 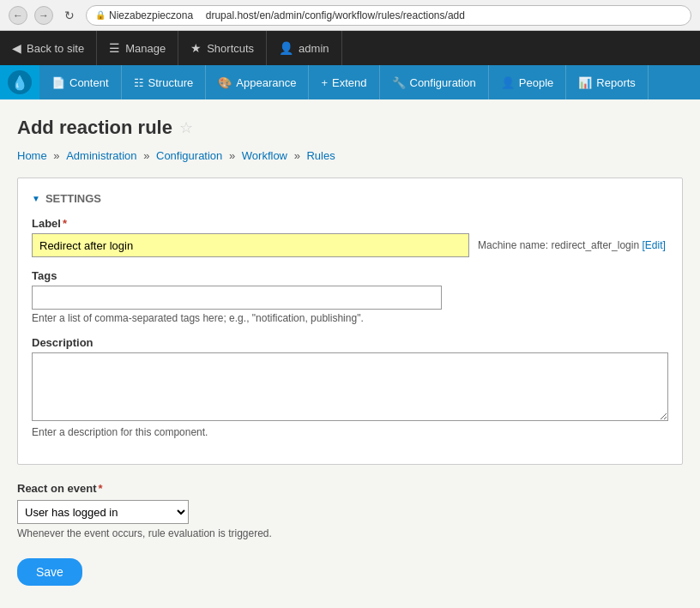 I want to click on nav-appearance-label: Appearance, so click(x=266, y=82).